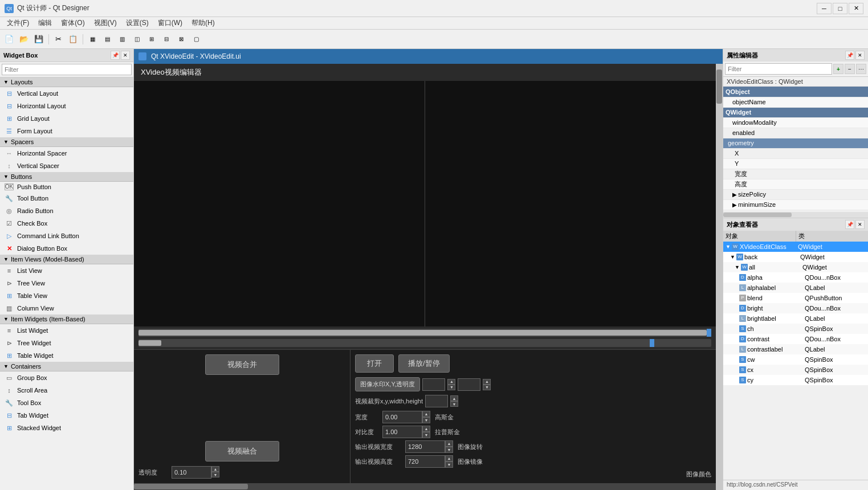 The image size is (868, 490). What do you see at coordinates (67, 166) in the screenshot?
I see `widget-v-spacer: ↕ Vertical Spacer` at bounding box center [67, 166].